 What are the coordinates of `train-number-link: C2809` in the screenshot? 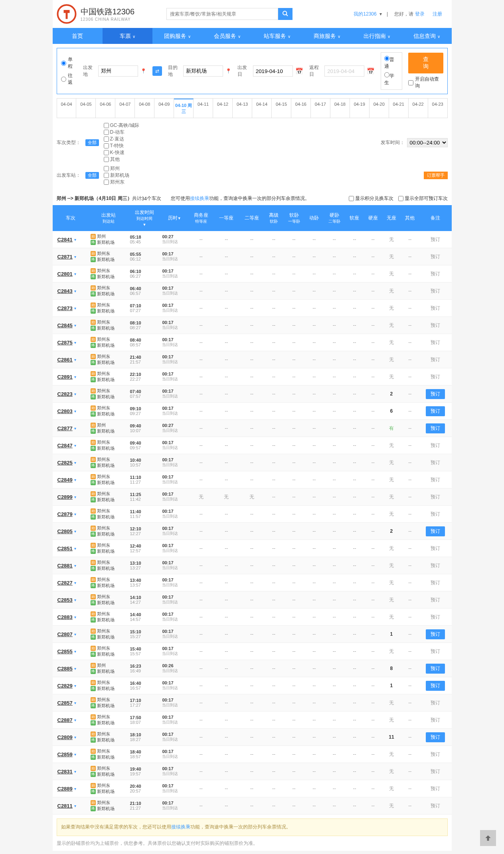 It's located at (65, 737).